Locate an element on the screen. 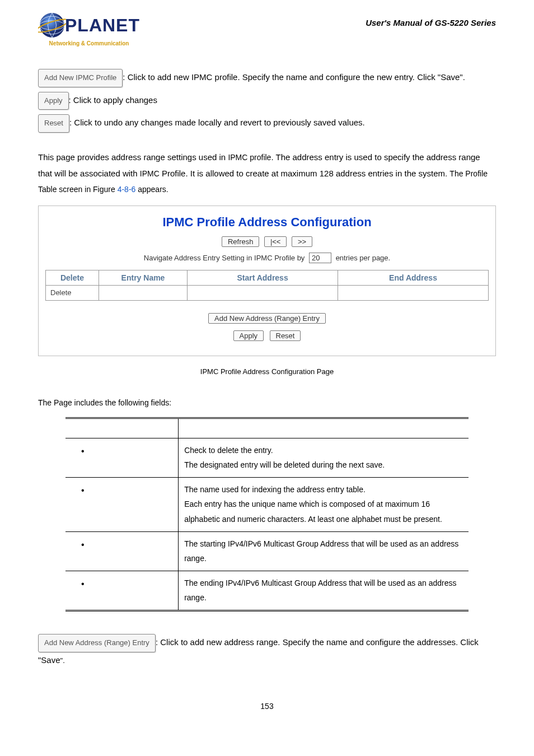  add-range-desc: ". is located at coordinates (63, 661).